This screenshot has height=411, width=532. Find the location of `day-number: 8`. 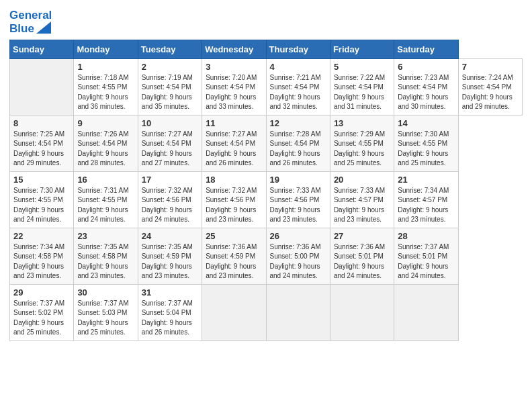

day-number: 8 is located at coordinates (42, 124).